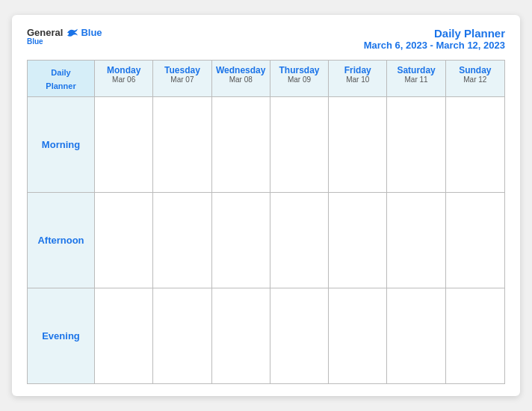  Describe the element at coordinates (124, 78) in the screenshot. I see `header-monday: Monday Mar 06` at that location.